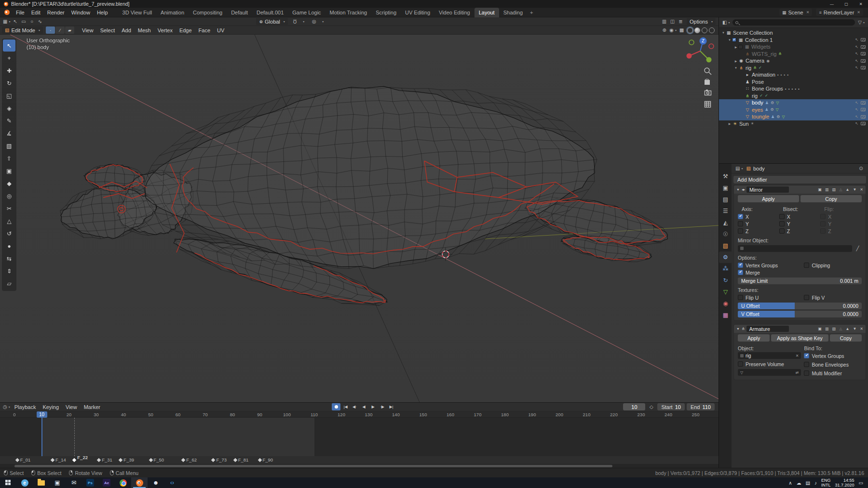  What do you see at coordinates (725, 315) in the screenshot?
I see `texture-properties-tab: ▦` at bounding box center [725, 315].